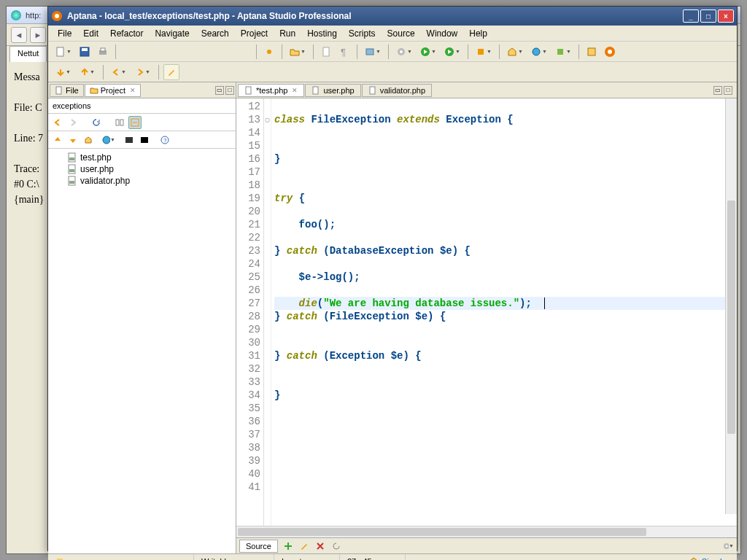  Describe the element at coordinates (404, 52) in the screenshot. I see `gear-button: ▼` at that location.